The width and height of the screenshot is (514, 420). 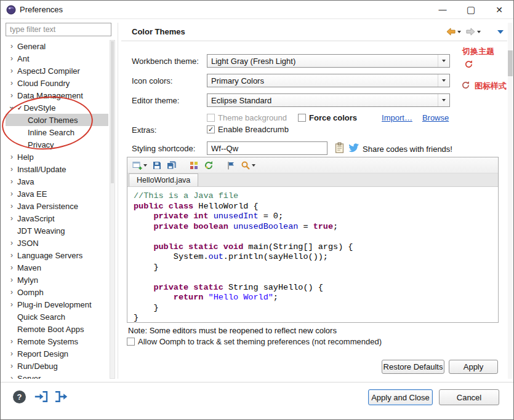 I want to click on sidebar-item-run-debug: ›Run/Debug, so click(x=57, y=366).